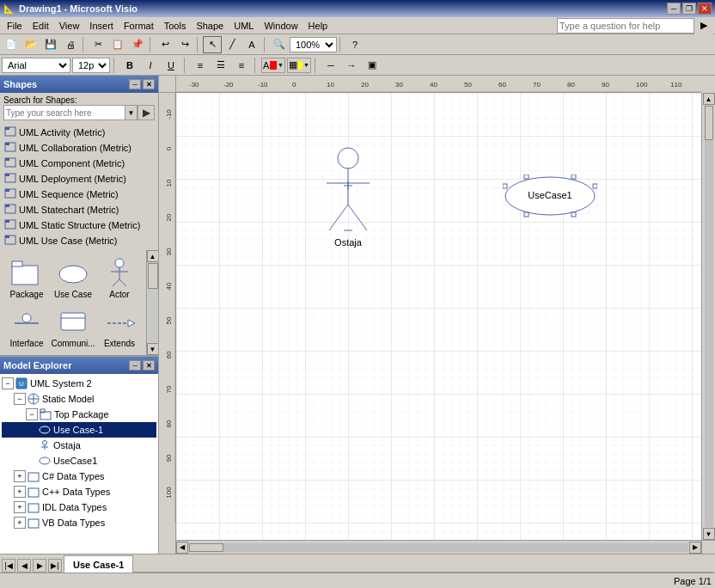 Image resolution: width=715 pixels, height=588 pixels. I want to click on align-center-button: ☰, so click(221, 65).